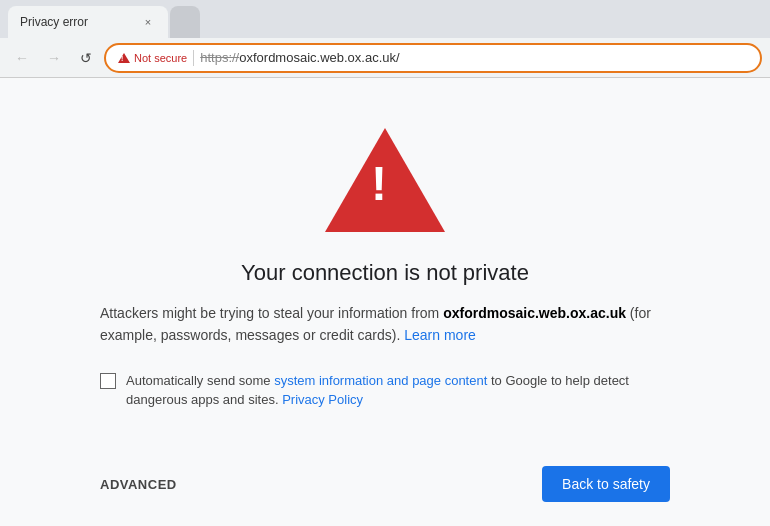  What do you see at coordinates (152, 58) in the screenshot?
I see `security-indicator: Not secure` at bounding box center [152, 58].